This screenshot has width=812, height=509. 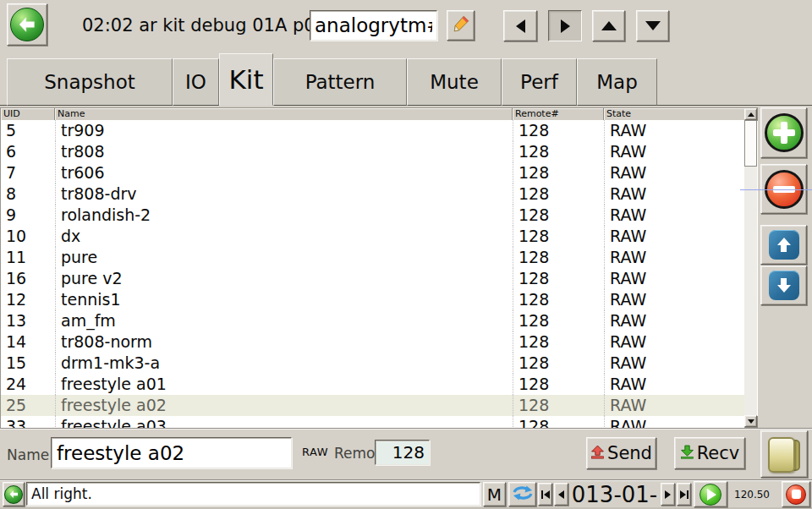 I want to click on tab-snapshot: Snapshot, so click(x=90, y=82).